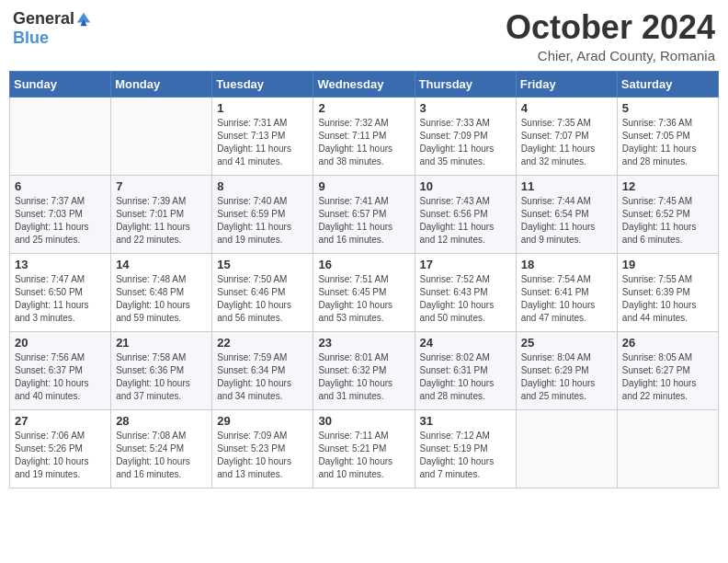 This screenshot has height=563, width=728. I want to click on calendar-week-2: 6Sunrise: 7:37 AM Sunset: 7:03 PM Daylig…, so click(364, 213).